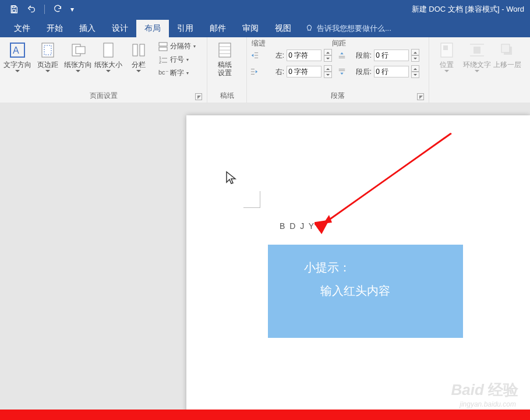  Describe the element at coordinates (477, 50) in the screenshot. I see `wrap-icon` at that location.